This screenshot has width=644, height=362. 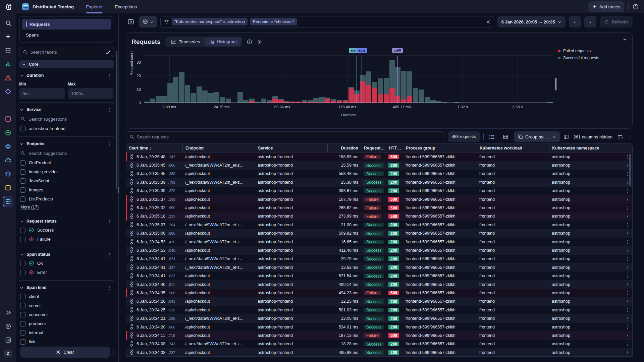 What do you see at coordinates (590, 22) in the screenshot?
I see `timeframe-forward-button: ›` at bounding box center [590, 22].